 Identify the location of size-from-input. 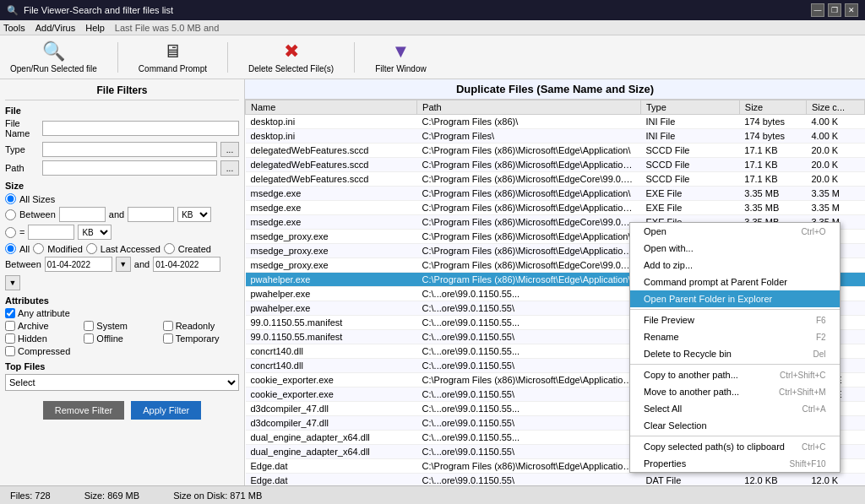
(83, 214).